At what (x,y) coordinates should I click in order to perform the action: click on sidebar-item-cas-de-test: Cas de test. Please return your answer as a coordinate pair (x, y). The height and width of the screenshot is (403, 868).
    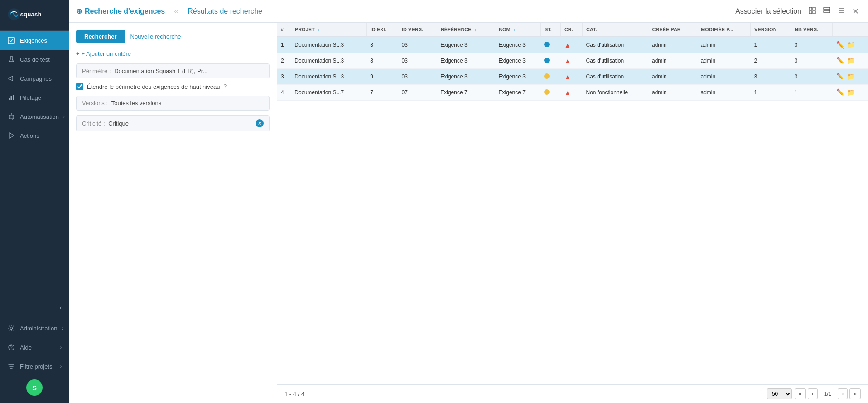
    Looking at the image, I should click on (34, 59).